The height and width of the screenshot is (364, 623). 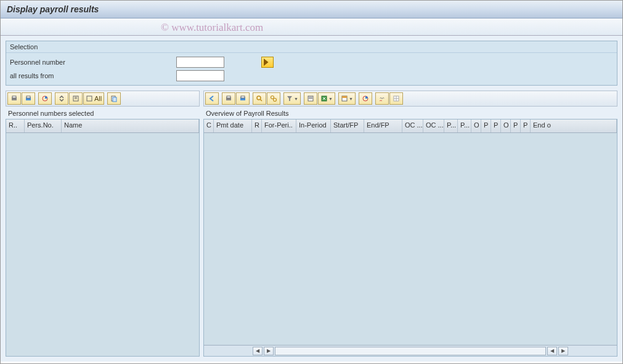 I want to click on app-toolbar, so click(x=312, y=27).